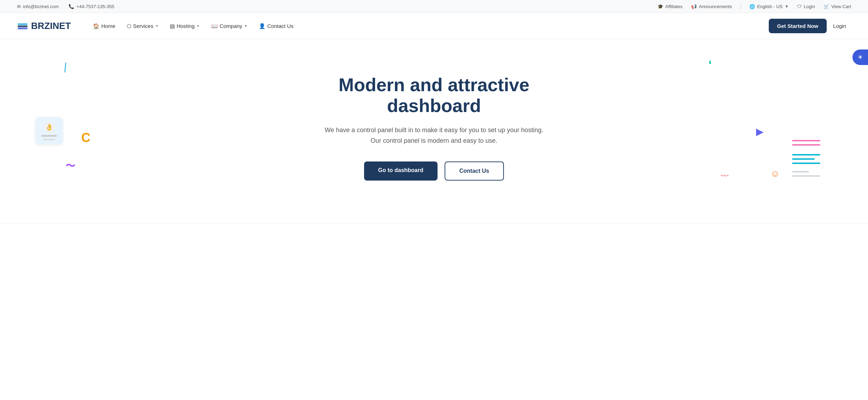 This screenshot has width=868, height=400. Describe the element at coordinates (470, 26) in the screenshot. I see `nav-links: 🏠 Home ⬡ Services ▼ ▤ Hosting ▼ 📖 Compan…` at that location.